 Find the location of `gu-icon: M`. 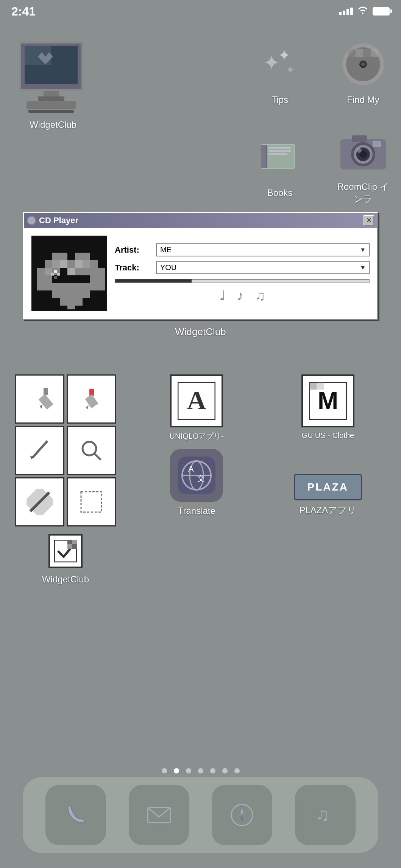

gu-icon: M is located at coordinates (328, 401).